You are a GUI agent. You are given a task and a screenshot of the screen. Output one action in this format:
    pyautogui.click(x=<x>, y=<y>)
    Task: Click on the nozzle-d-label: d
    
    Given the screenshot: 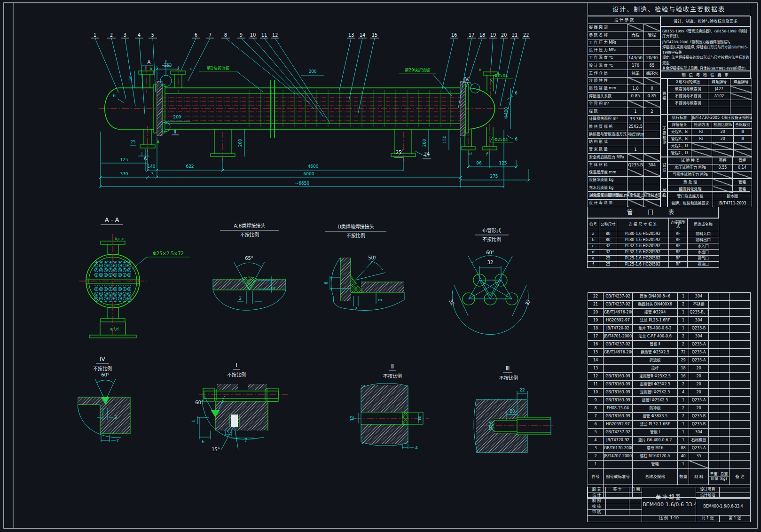 What is the action you would take?
    pyautogui.click(x=470, y=154)
    